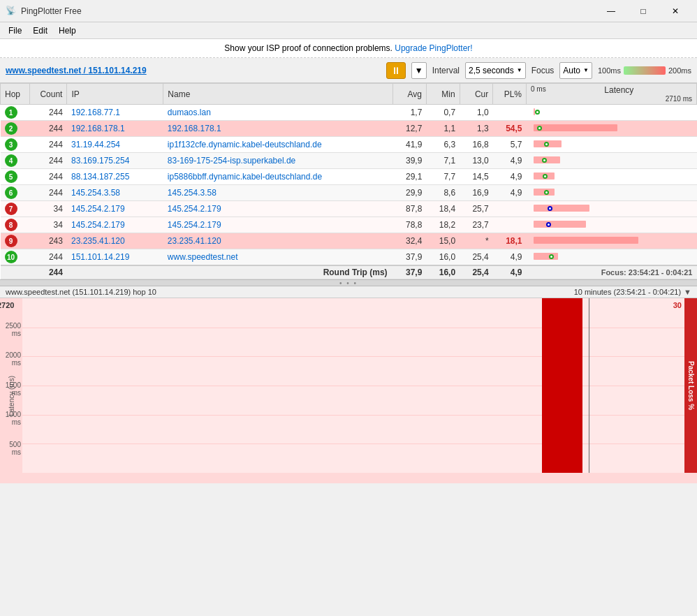 The image size is (697, 616). What do you see at coordinates (476, 113) in the screenshot?
I see `hop-cur: 1,0` at bounding box center [476, 113].